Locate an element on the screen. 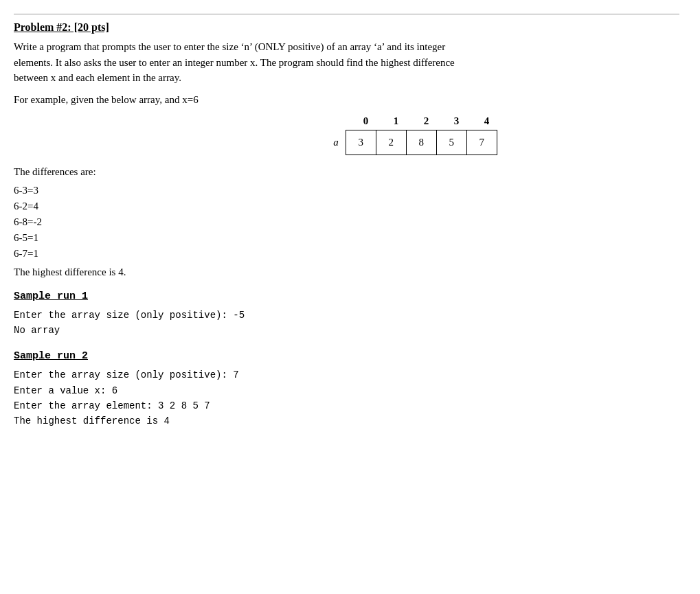  cell-4: 7 is located at coordinates (482, 142).